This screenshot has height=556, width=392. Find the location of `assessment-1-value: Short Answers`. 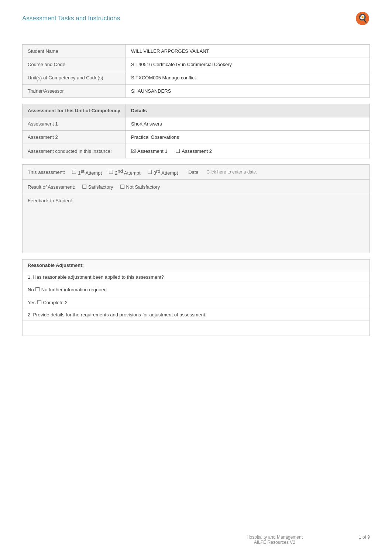

assessment-1-value: Short Answers is located at coordinates (248, 124).